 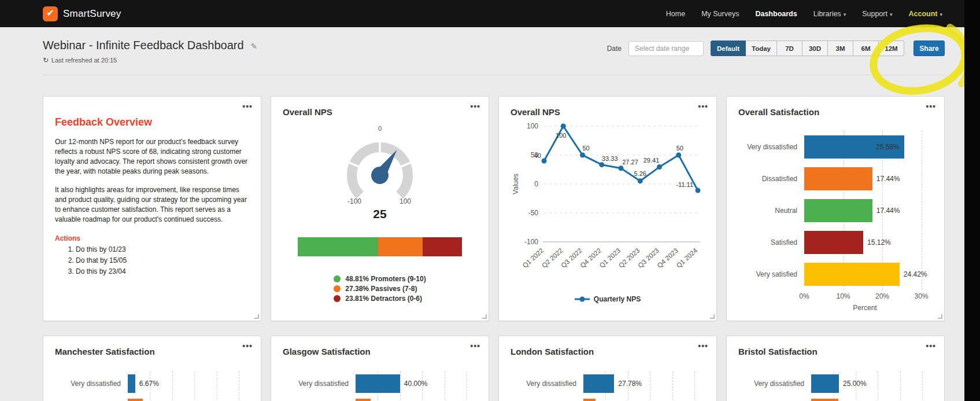 I want to click on svg-text: Q4 2023, so click(x=667, y=258).